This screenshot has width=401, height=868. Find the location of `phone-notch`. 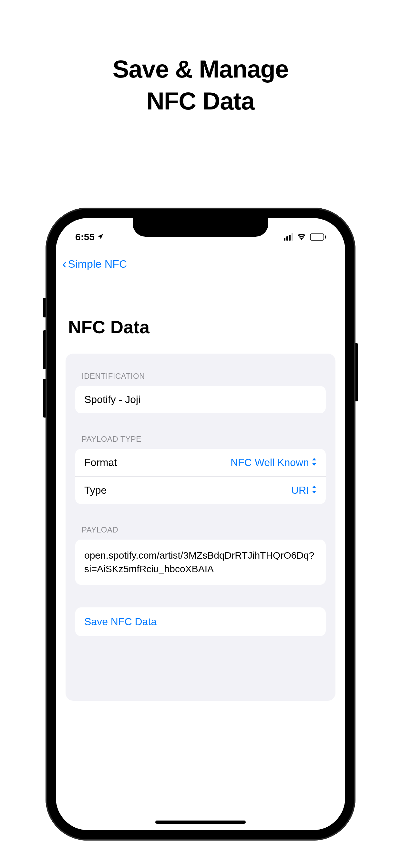

phone-notch is located at coordinates (201, 227).